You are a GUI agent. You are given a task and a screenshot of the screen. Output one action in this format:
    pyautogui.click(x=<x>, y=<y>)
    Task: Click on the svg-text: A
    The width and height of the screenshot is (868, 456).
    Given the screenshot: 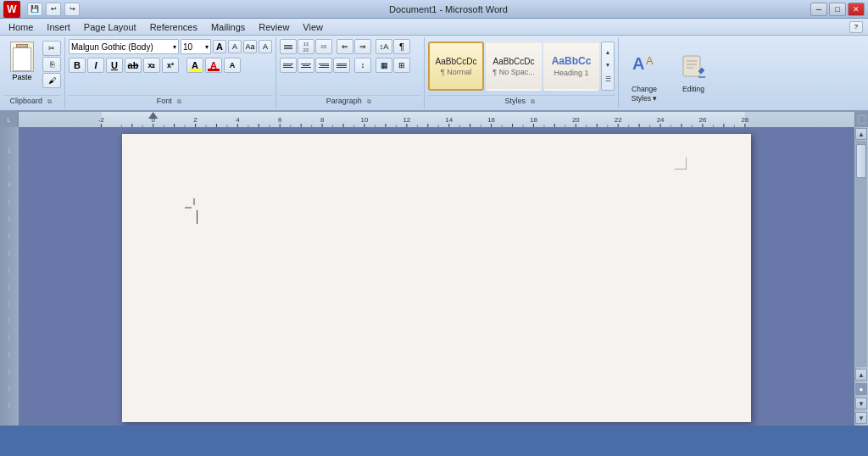 What is the action you would take?
    pyautogui.click(x=649, y=61)
    